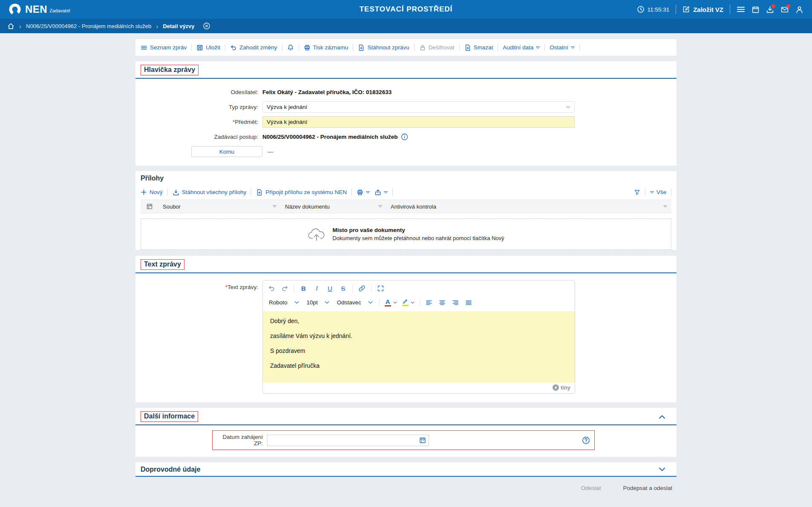 This screenshot has height=507, width=812. What do you see at coordinates (362, 289) in the screenshot?
I see `link-icon` at bounding box center [362, 289].